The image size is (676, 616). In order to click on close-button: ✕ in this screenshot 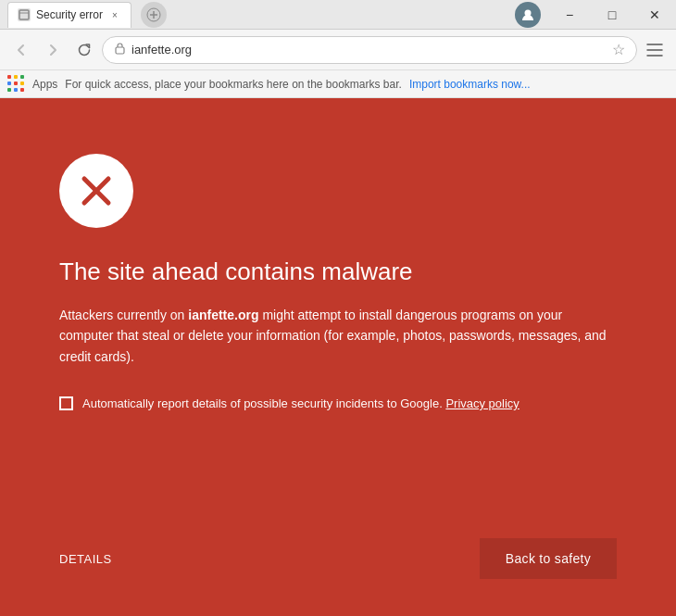, I will do `click(655, 15)`.